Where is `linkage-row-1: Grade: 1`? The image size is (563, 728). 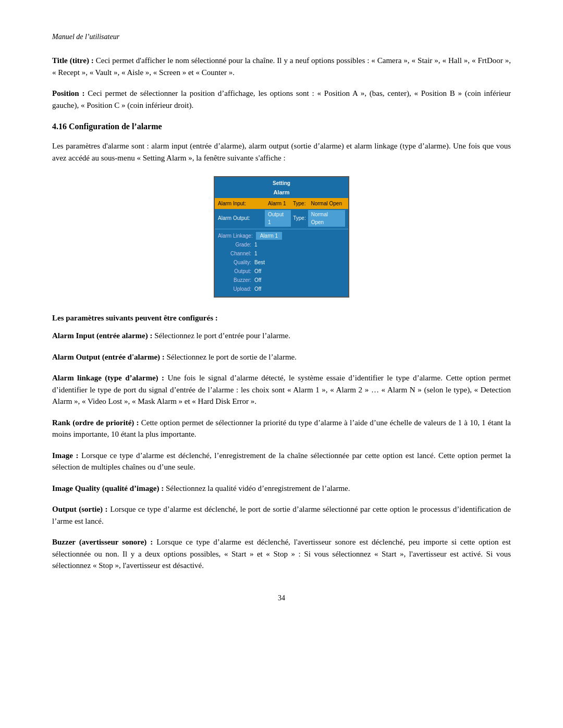
linkage-row-1: Grade: 1 is located at coordinates (282, 245).